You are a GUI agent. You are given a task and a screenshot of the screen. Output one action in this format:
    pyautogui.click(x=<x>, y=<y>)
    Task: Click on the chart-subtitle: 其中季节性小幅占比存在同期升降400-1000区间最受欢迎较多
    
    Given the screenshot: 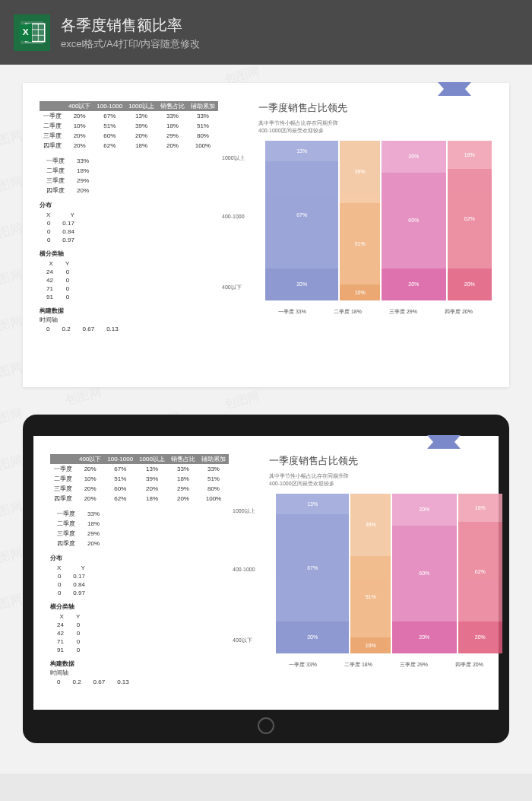 What is the action you would take?
    pyautogui.click(x=375, y=127)
    